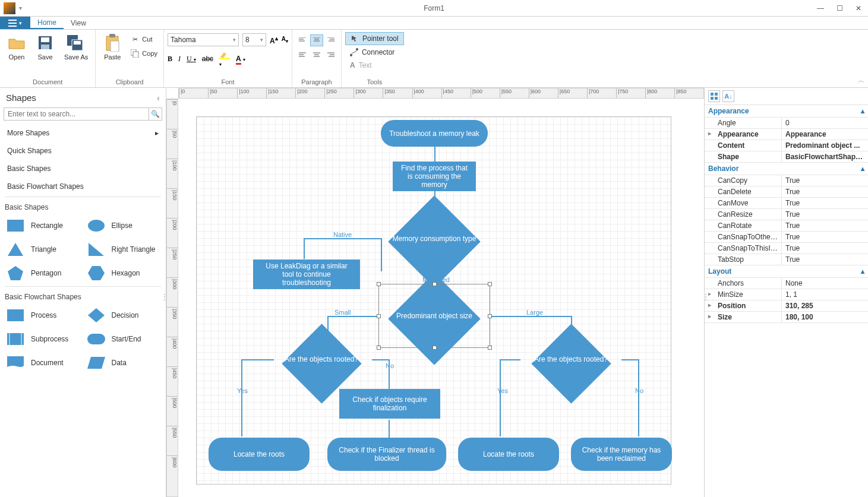 Image resolution: width=868 pixels, height=497 pixels. Describe the element at coordinates (179, 59) in the screenshot. I see `italic-button: I` at that location.